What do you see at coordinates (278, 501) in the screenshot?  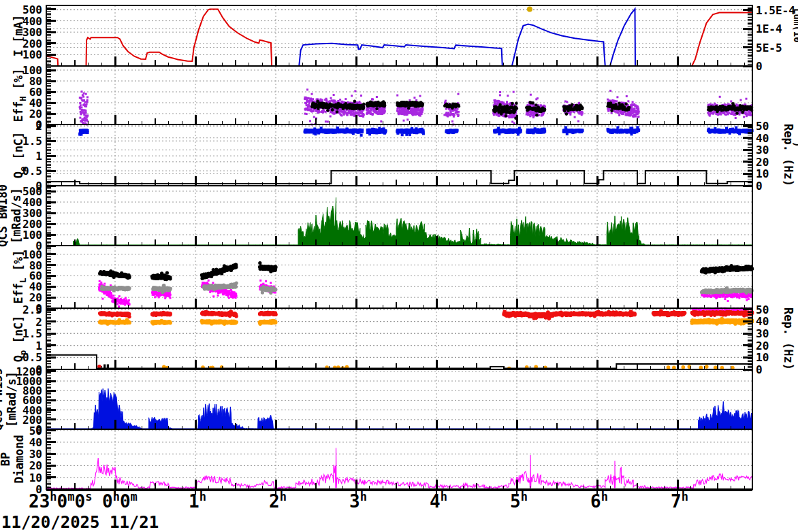 I see `time-label: 2h` at bounding box center [278, 501].